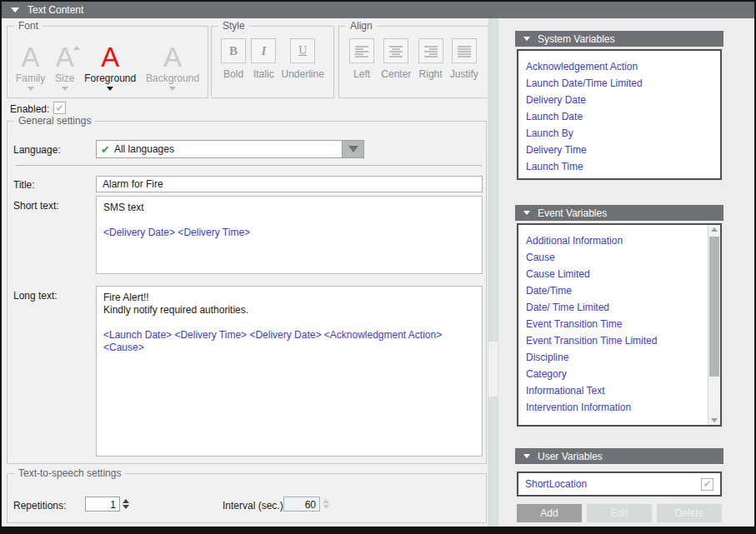  What do you see at coordinates (527, 213) in the screenshot?
I see `collapse-event-variables-icon` at bounding box center [527, 213].